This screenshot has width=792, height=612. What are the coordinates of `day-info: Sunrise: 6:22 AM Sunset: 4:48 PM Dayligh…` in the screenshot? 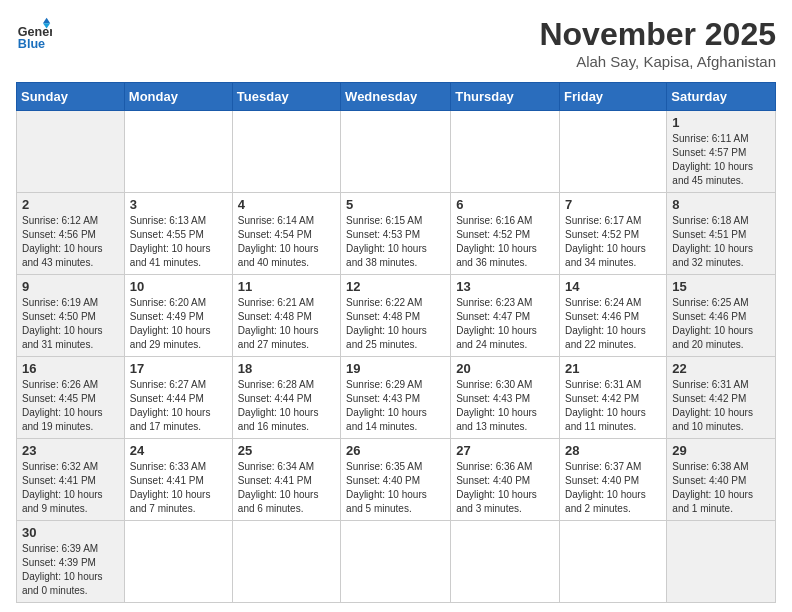 It's located at (396, 324).